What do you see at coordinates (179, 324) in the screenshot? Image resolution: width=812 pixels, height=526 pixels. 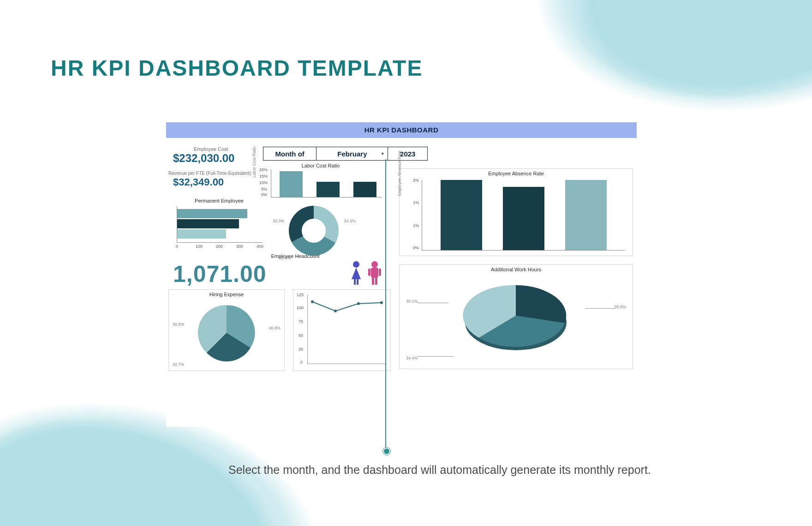 I see `pie-label: 38.5%` at bounding box center [179, 324].